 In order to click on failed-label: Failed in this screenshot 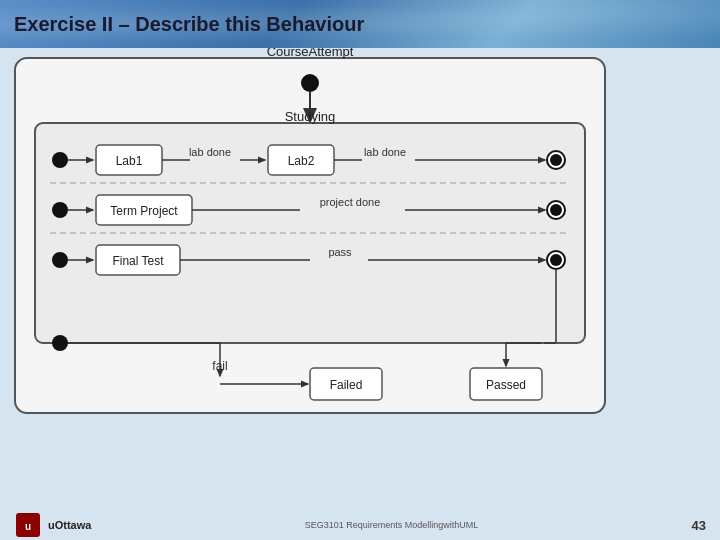, I will do `click(346, 385)`.